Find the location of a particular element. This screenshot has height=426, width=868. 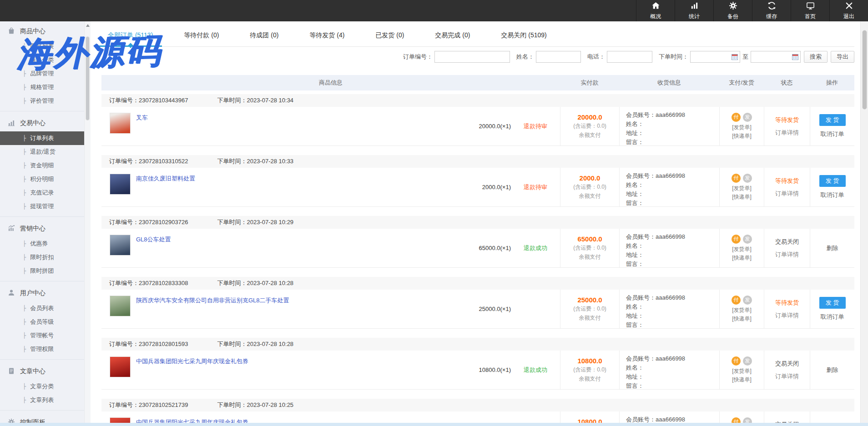

topbar-item-label: 概况 is located at coordinates (656, 16).